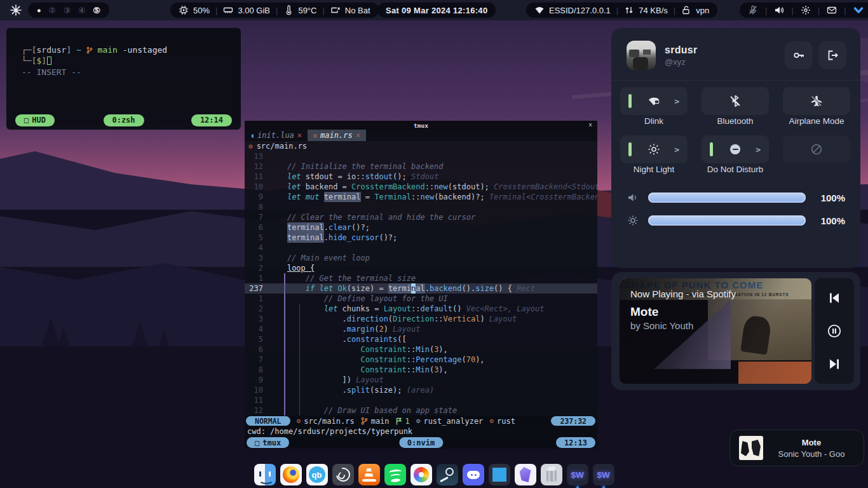 The width and height of the screenshot is (868, 488). What do you see at coordinates (727, 198) in the screenshot?
I see `volume-slider` at bounding box center [727, 198].